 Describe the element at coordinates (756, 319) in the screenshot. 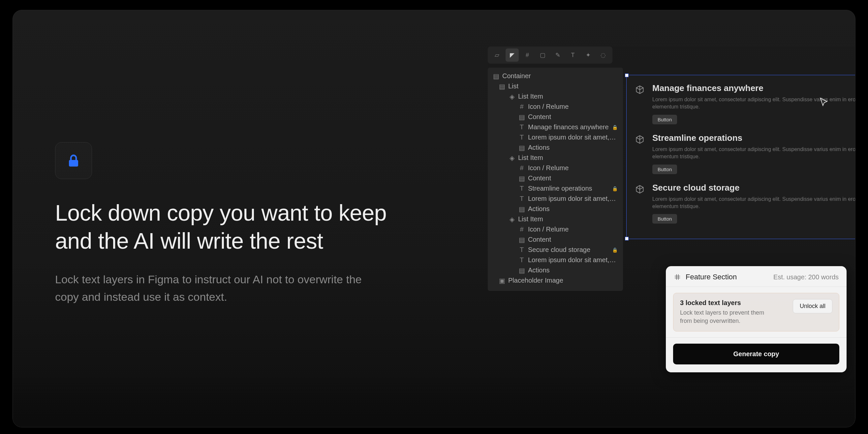

I see `generate-popup: Feature Section Est. usage: 200 words 3 …` at that location.